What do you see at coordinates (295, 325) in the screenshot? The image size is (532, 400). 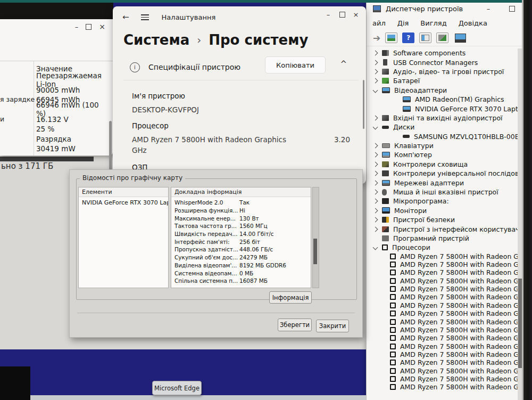 I see `save-button: Зберегти` at bounding box center [295, 325].